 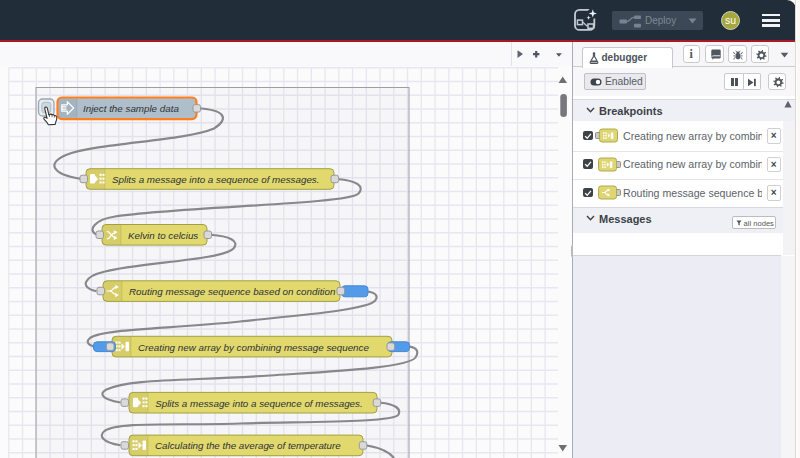 What do you see at coordinates (163, 236) in the screenshot?
I see `svg-text: Kelvin to celcius` at bounding box center [163, 236].